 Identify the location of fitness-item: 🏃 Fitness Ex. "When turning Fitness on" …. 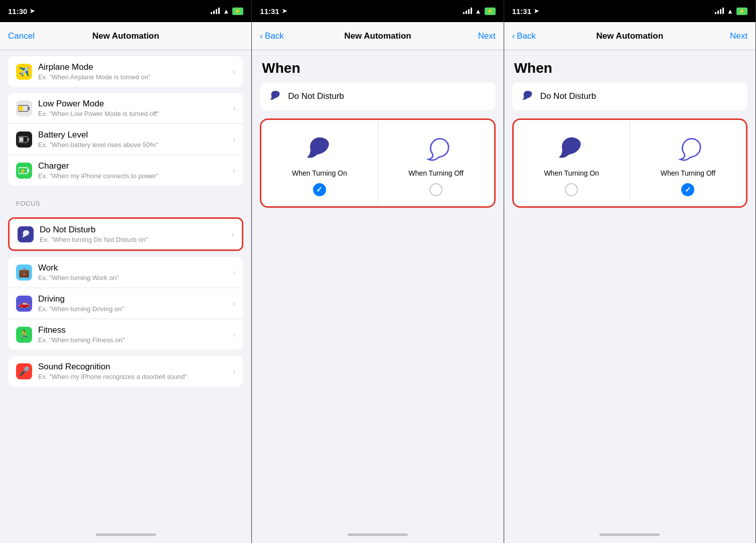
(125, 334).